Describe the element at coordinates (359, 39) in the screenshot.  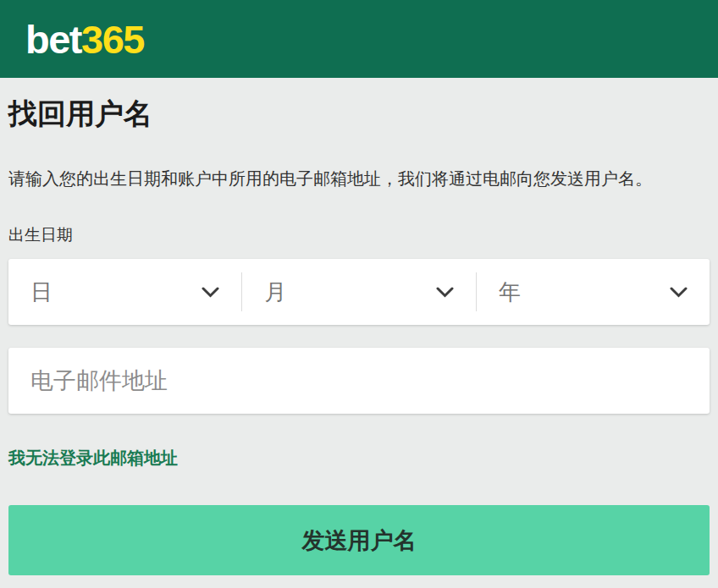
I see `app-header: bet365` at that location.